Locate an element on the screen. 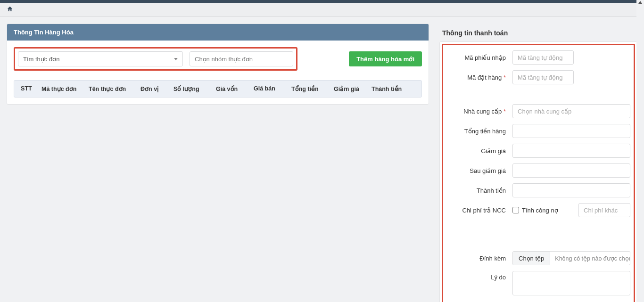 Image resolution: width=644 pixels, height=302 pixels. label-total: Thành tiền is located at coordinates (479, 190).